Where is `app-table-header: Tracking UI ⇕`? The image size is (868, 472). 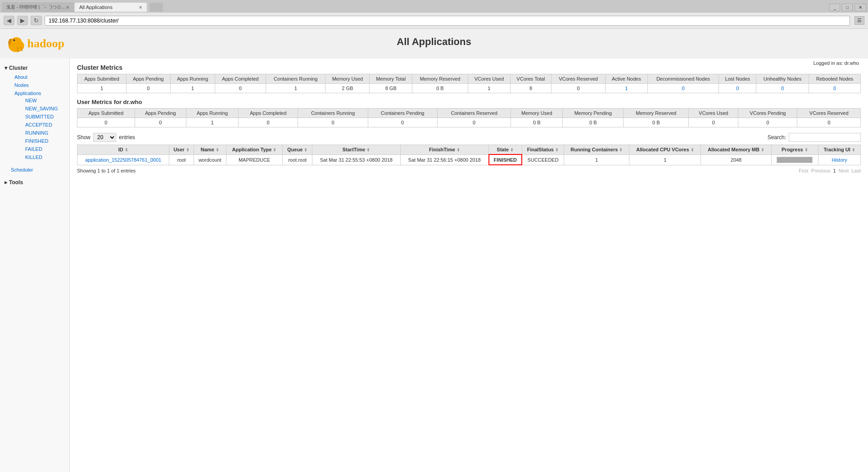 app-table-header: Tracking UI ⇕ is located at coordinates (840, 150).